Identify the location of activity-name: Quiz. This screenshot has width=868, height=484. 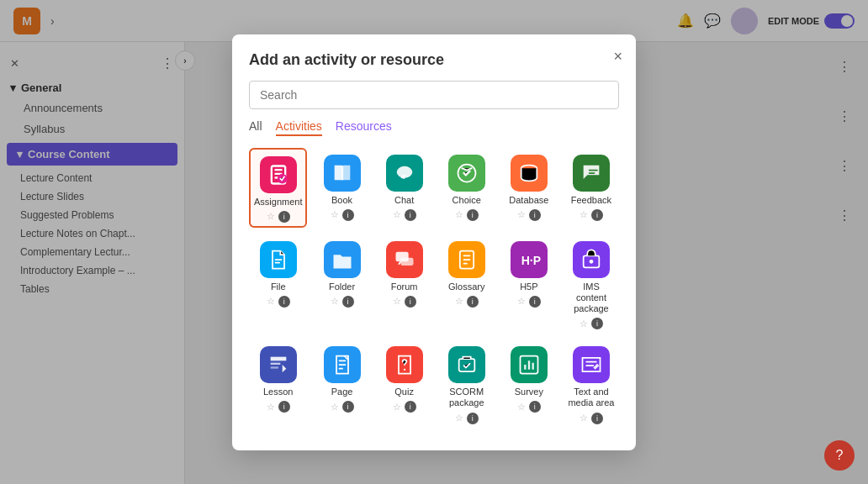
(404, 392).